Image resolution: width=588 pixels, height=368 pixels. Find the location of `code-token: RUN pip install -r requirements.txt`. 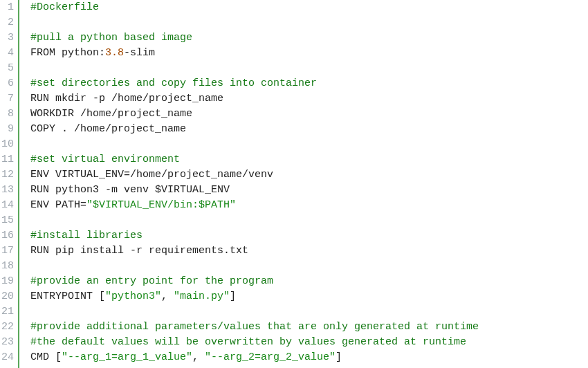

code-token: RUN pip install -r requirements.txt is located at coordinates (140, 250).